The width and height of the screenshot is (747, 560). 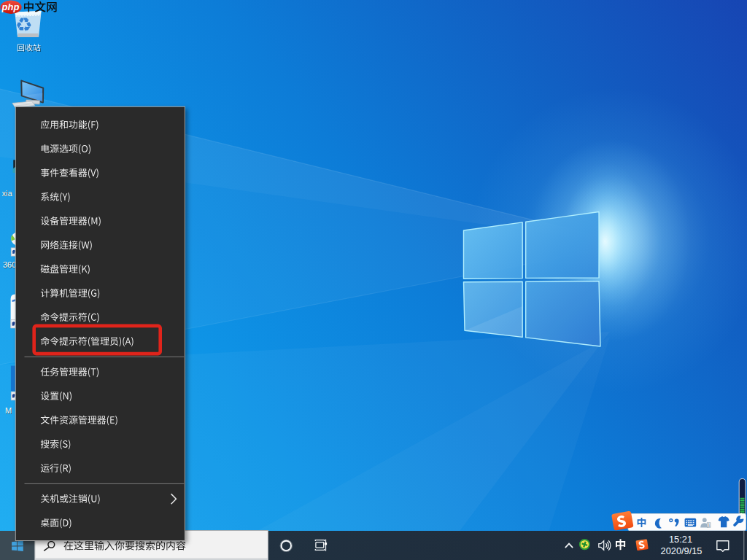 What do you see at coordinates (9, 265) in the screenshot?
I see `svg-text: 360` at bounding box center [9, 265].